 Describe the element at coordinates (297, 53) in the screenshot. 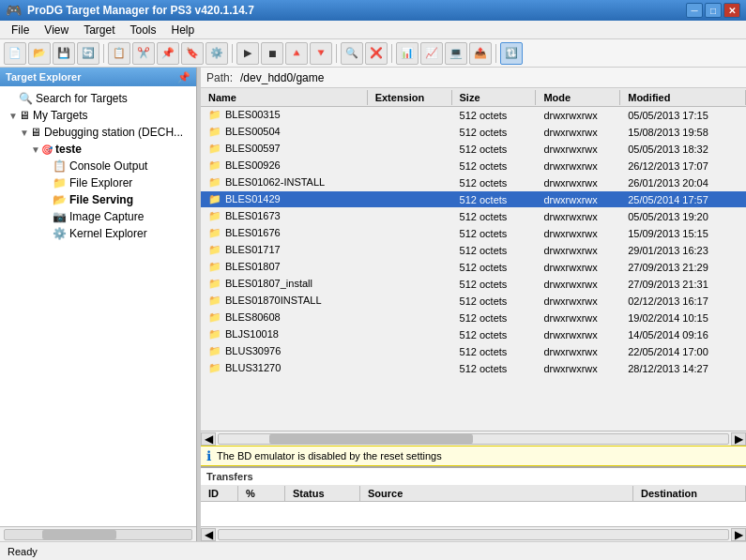

I see `tb-btn12: 🔺` at that location.